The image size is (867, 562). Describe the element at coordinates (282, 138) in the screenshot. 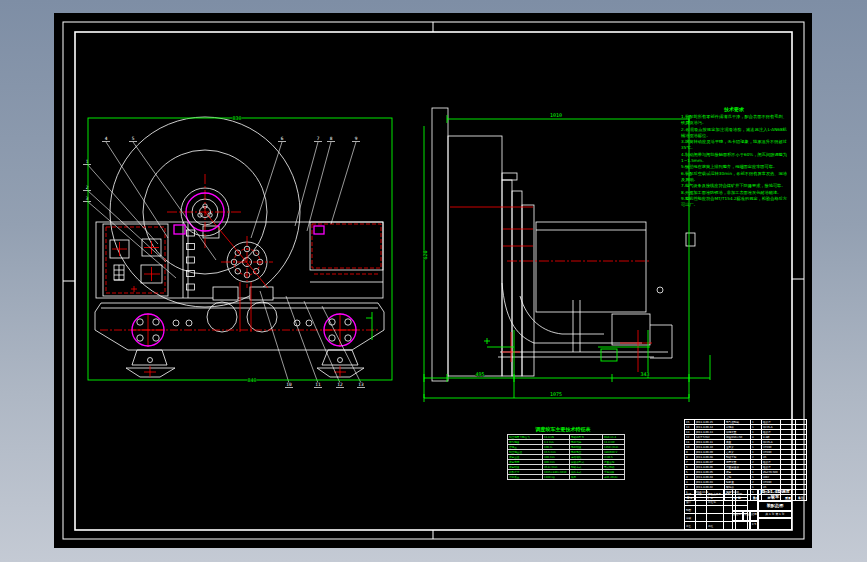

I see `callout-number: 6` at that location.